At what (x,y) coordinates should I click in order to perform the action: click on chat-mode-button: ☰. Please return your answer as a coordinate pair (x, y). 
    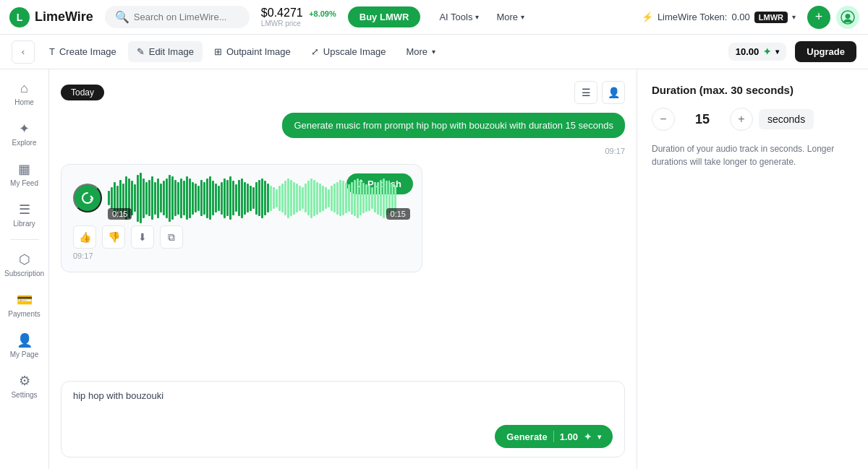
    Looking at the image, I should click on (586, 92).